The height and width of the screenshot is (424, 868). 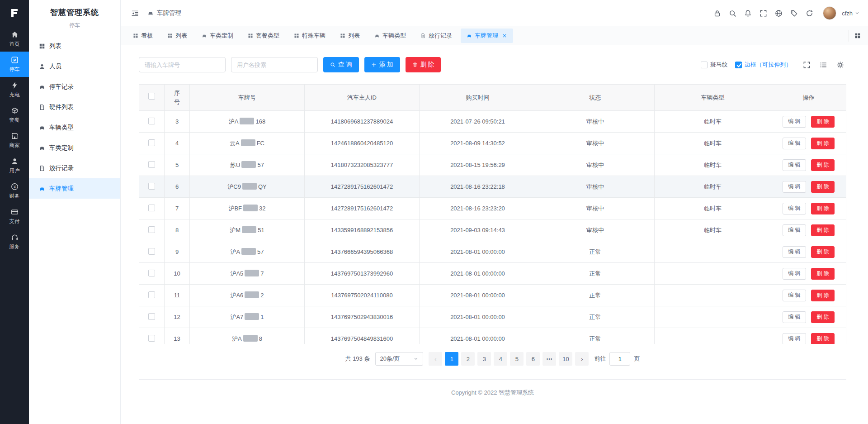 What do you see at coordinates (855, 36) in the screenshot?
I see `tab-options-icon` at bounding box center [855, 36].